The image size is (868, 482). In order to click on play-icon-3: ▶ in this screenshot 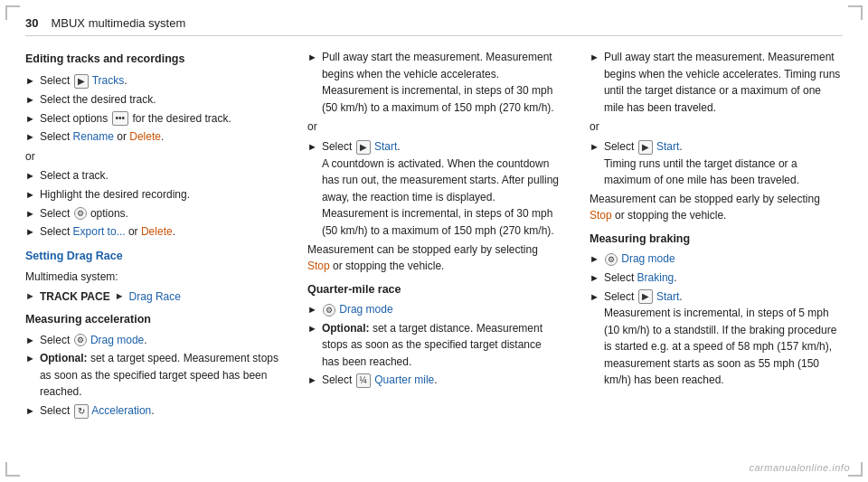, I will do `click(646, 297)`.